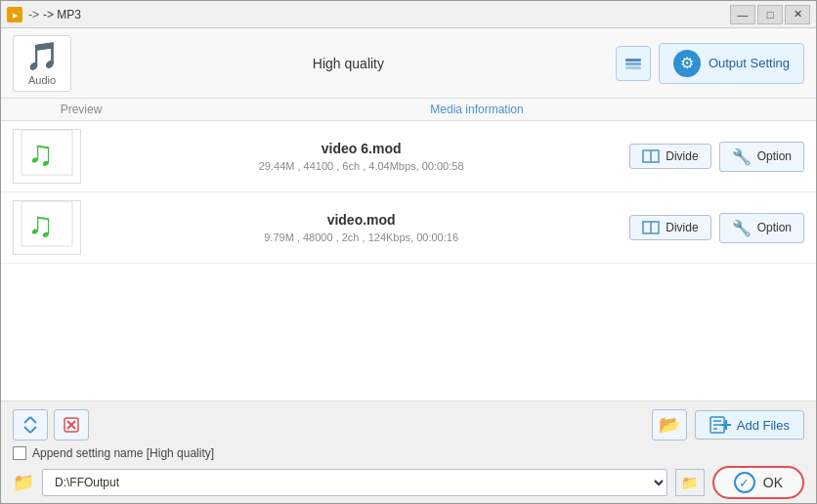 This screenshot has width=817, height=504. I want to click on add-files-button: Add Files, so click(750, 425).